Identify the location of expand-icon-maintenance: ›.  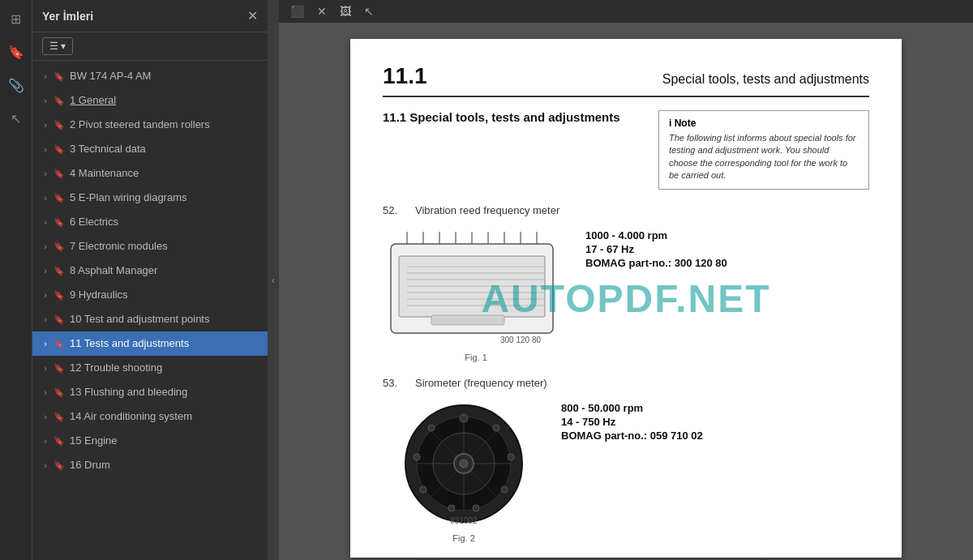
(45, 173).